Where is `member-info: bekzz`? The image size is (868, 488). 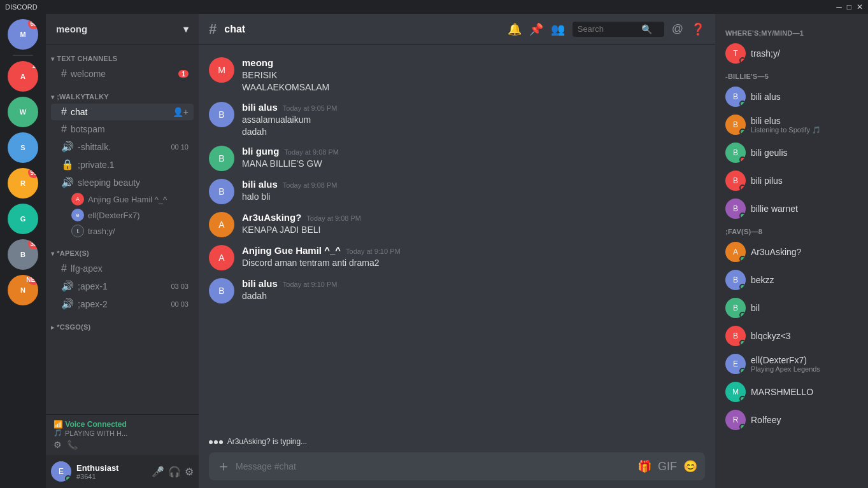
member-info: bekzz is located at coordinates (804, 280).